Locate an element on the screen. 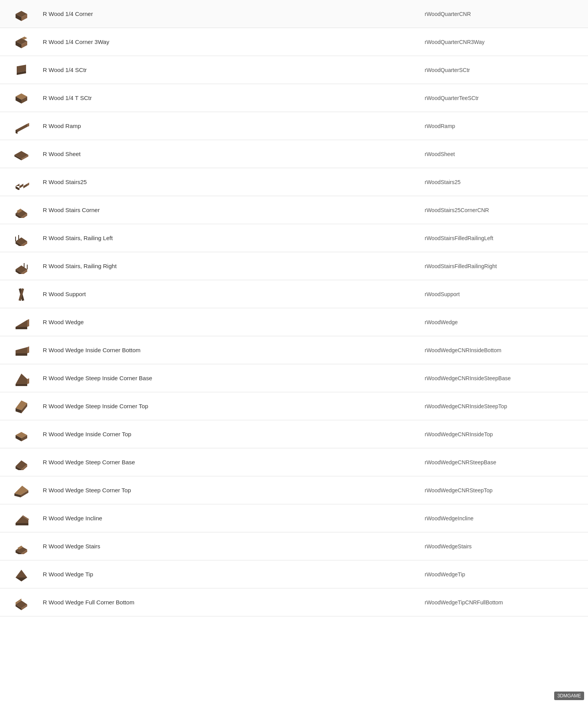 This screenshot has height=704, width=588. table-row: R Wood Wedge Steep Inside Corner ToprWoo… is located at coordinates (294, 406).